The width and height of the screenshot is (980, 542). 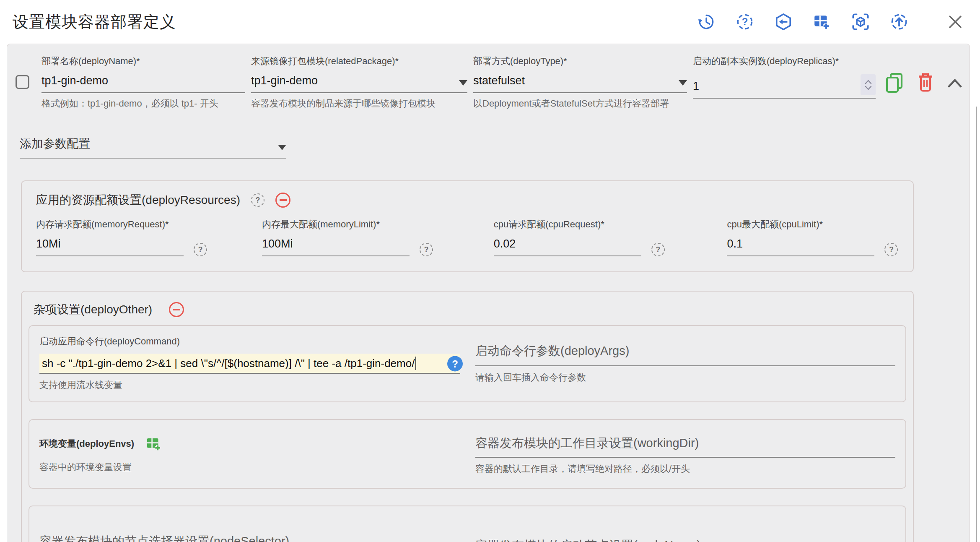 What do you see at coordinates (801, 247) in the screenshot?
I see `cpu-limit-input: 0.1` at bounding box center [801, 247].